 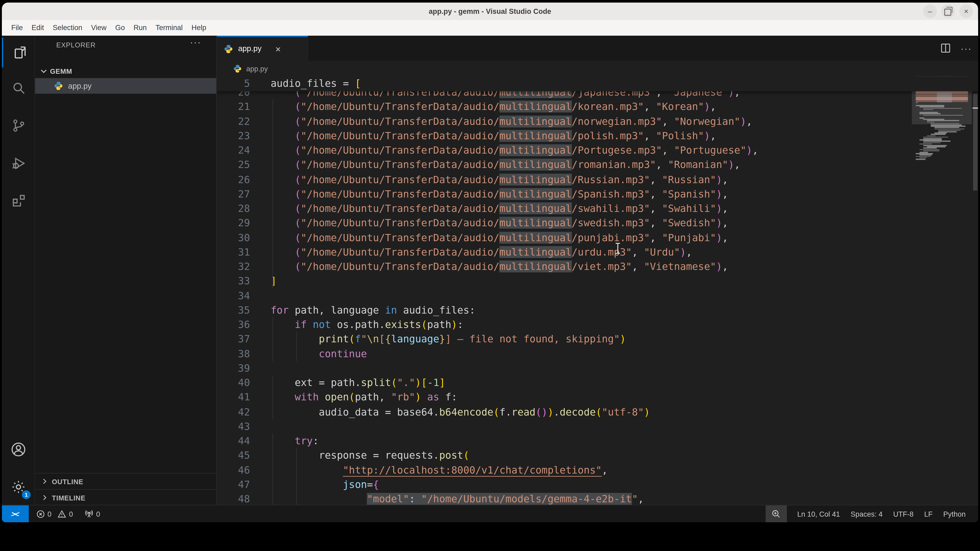 What do you see at coordinates (903, 514) in the screenshot?
I see `encoding: UTF-8` at bounding box center [903, 514].